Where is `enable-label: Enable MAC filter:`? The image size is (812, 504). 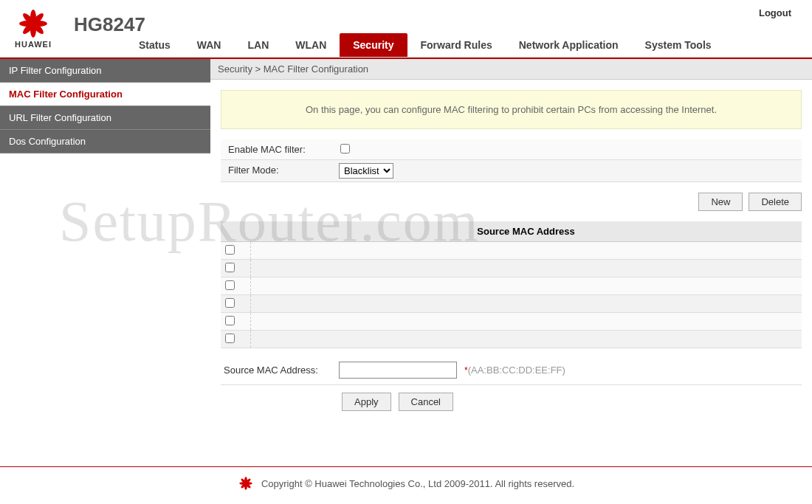 enable-label: Enable MAC filter: is located at coordinates (276, 149).